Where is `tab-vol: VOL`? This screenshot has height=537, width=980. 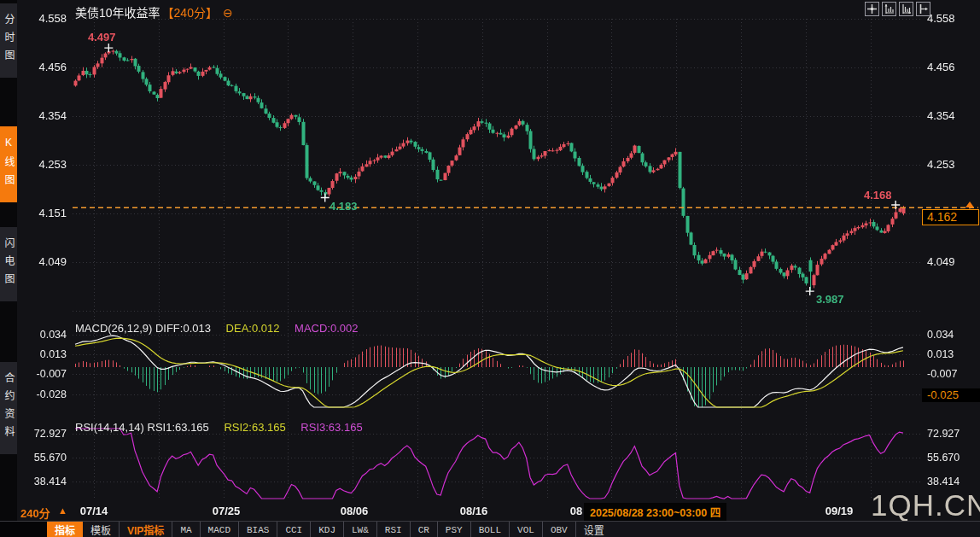 tab-vol: VOL is located at coordinates (526, 529).